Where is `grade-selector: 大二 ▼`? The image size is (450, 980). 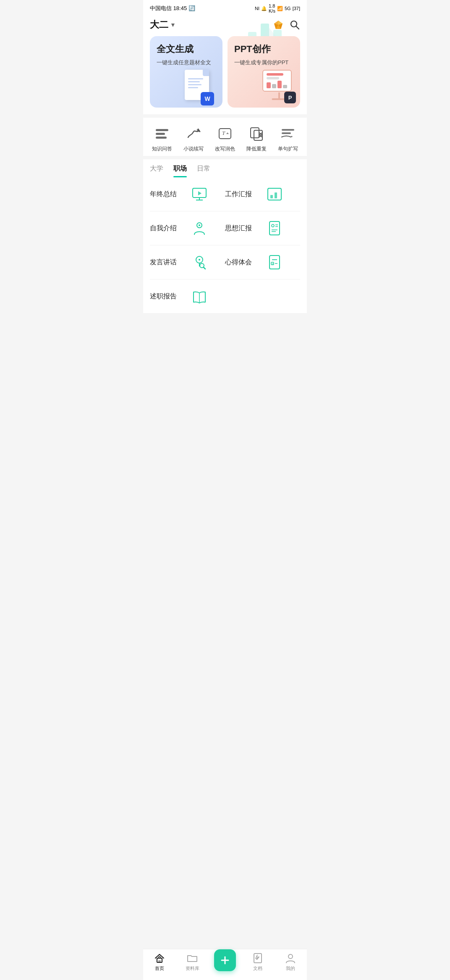 grade-selector: 大二 ▼ is located at coordinates (163, 25).